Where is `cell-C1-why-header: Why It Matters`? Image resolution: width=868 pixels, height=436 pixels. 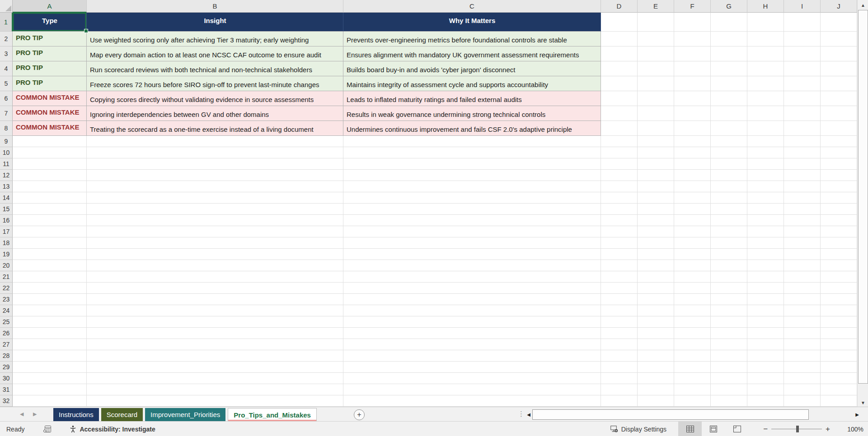 cell-C1-why-header: Why It Matters is located at coordinates (472, 22).